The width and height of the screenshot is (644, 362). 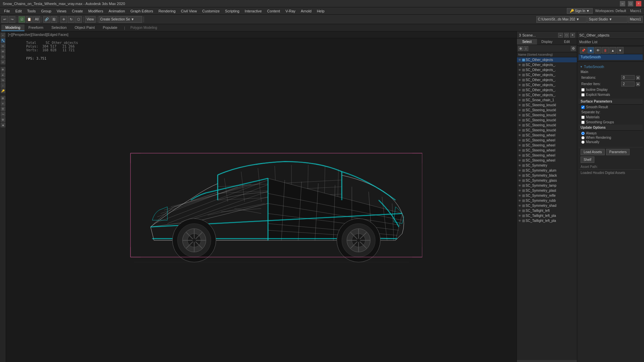 I want to click on scene-item-14: 👁 SC_Steering_knuckl, so click(x=547, y=130).